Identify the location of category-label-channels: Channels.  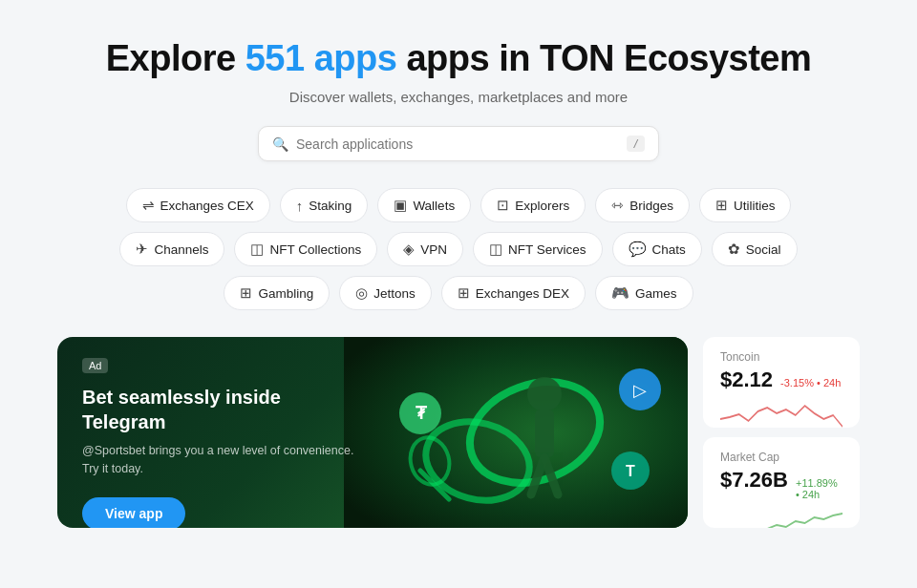
(181, 250).